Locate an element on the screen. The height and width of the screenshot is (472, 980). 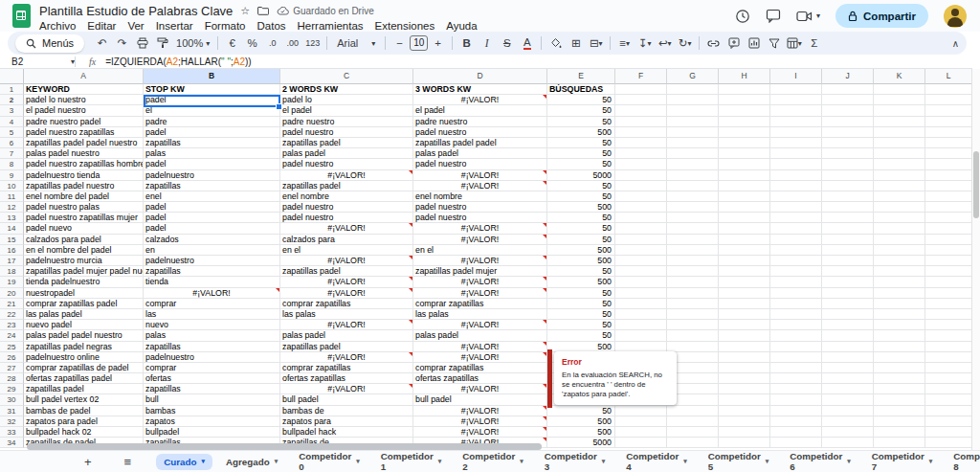
cell-A22: las palas padel is located at coordinates (84, 314).